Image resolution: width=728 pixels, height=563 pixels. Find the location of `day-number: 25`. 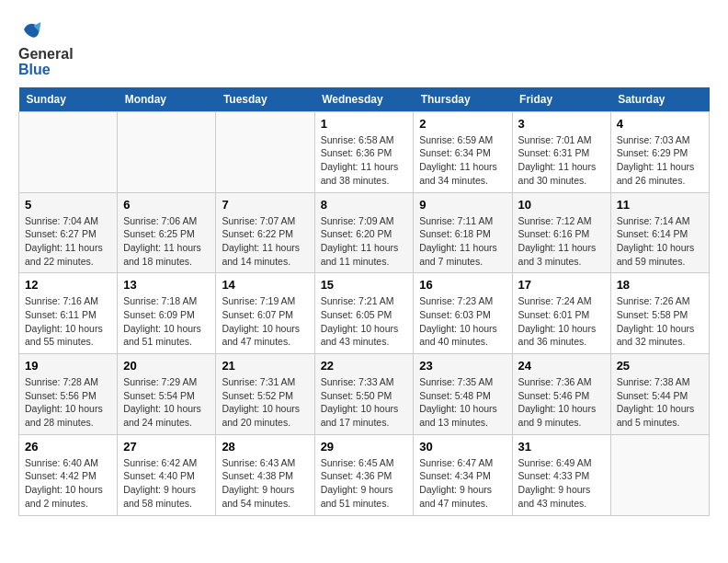

day-number: 25 is located at coordinates (660, 366).